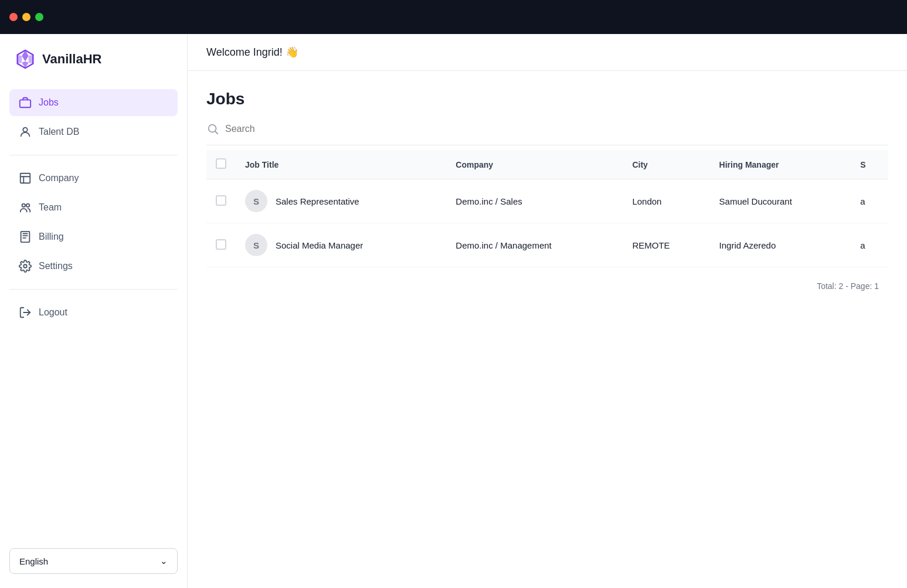  What do you see at coordinates (781, 202) in the screenshot?
I see `row1-hiring-manager: Samuel Ducourant` at bounding box center [781, 202].